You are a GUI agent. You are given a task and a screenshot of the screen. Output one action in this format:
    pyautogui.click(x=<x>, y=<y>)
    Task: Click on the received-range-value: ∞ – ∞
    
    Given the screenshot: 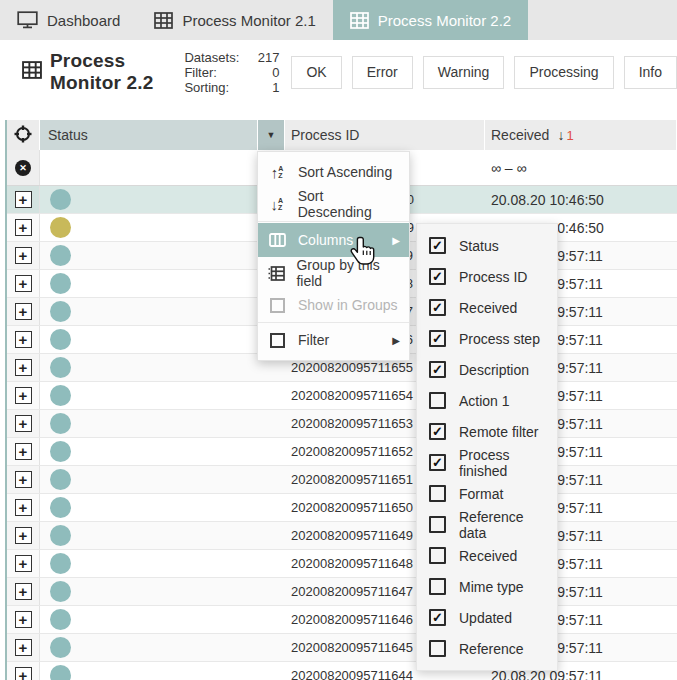 What is the action you would take?
    pyautogui.click(x=509, y=168)
    